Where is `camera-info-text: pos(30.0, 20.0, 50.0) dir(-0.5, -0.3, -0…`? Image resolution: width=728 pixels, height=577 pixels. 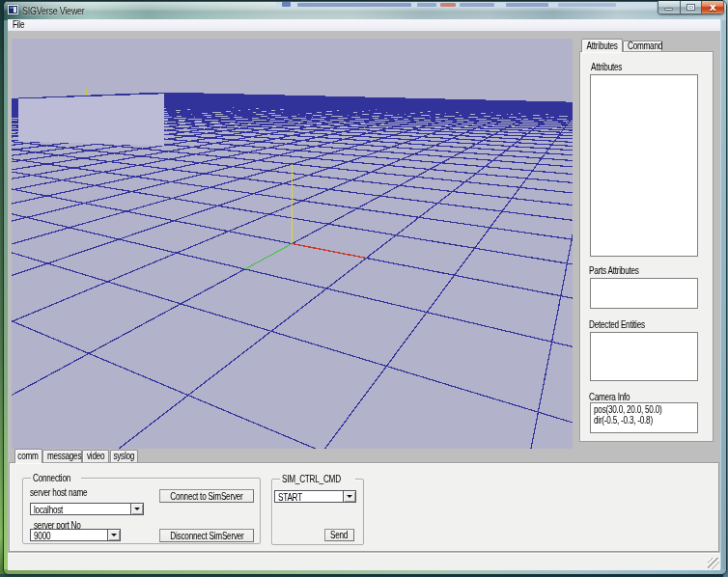 camera-info-text: pos(30.0, 20.0, 50.0) dir(-0.5, -0.3, -0… is located at coordinates (635, 415).